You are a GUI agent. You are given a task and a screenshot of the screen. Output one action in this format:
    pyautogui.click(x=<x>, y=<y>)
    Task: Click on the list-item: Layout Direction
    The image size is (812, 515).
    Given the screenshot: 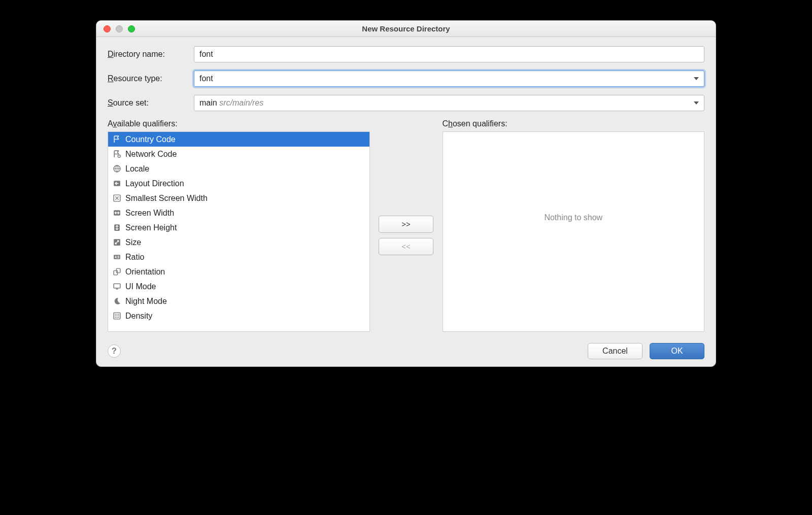 What is the action you would take?
    pyautogui.click(x=239, y=184)
    